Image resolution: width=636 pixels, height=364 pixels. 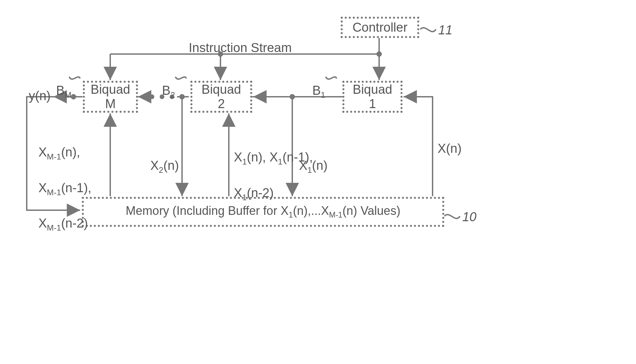 I want to click on b2-label: B2, so click(x=168, y=83).